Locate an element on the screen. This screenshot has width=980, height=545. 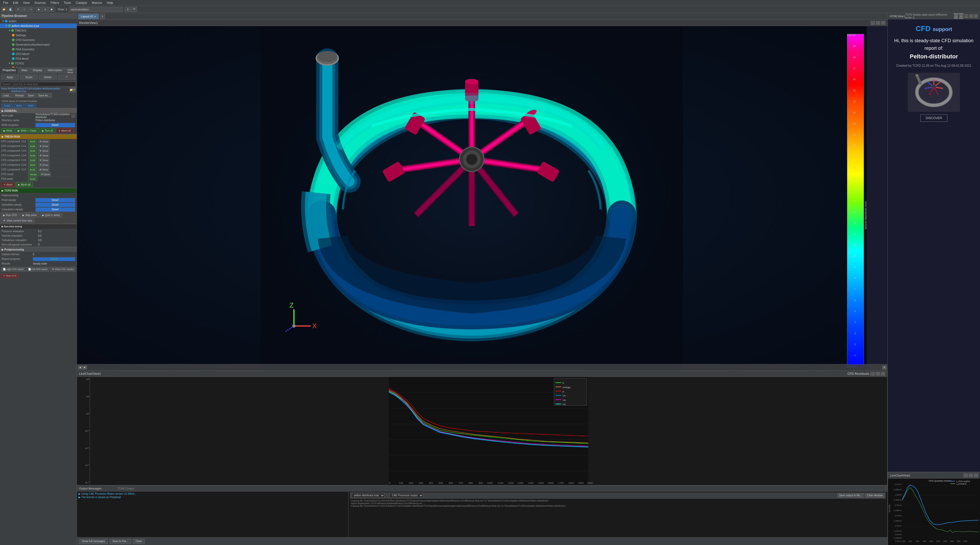
apply-button: Apply is located at coordinates (10, 77).